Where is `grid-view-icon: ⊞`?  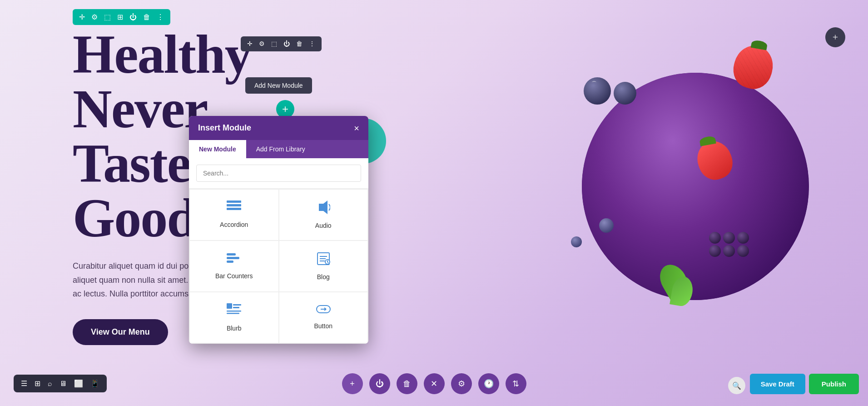 grid-view-icon: ⊞ is located at coordinates (37, 384).